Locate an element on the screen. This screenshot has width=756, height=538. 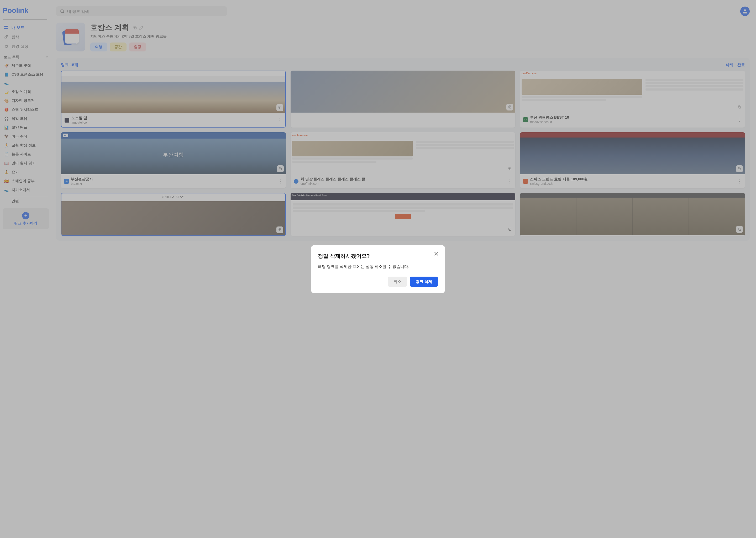
modal-footer: 취소 링크 삭제 is located at coordinates (378, 282).